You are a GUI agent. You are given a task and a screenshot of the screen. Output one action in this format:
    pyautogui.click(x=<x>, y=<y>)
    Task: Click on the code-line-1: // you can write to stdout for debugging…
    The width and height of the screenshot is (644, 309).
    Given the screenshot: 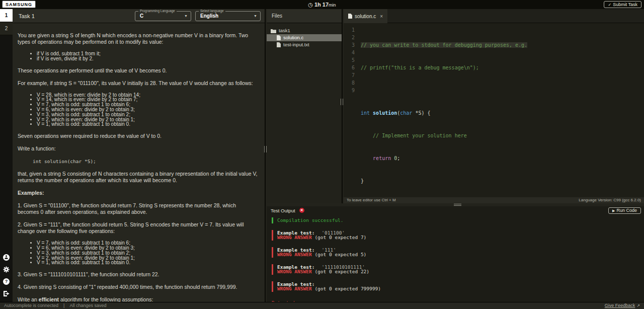 What is the action you would take?
    pyautogui.click(x=444, y=45)
    